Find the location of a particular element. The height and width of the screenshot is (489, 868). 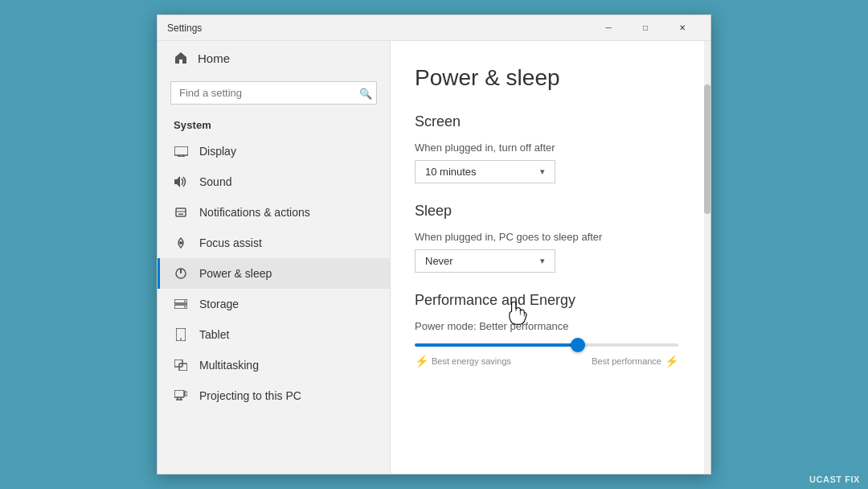

window-title: Settings is located at coordinates (379, 28).